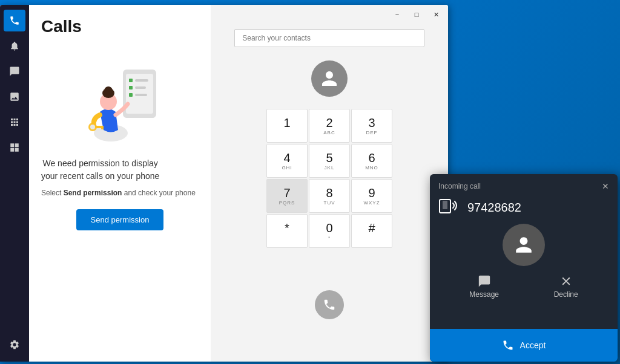 The height and width of the screenshot is (364, 620). I want to click on sidebar-item-apps, so click(15, 122).